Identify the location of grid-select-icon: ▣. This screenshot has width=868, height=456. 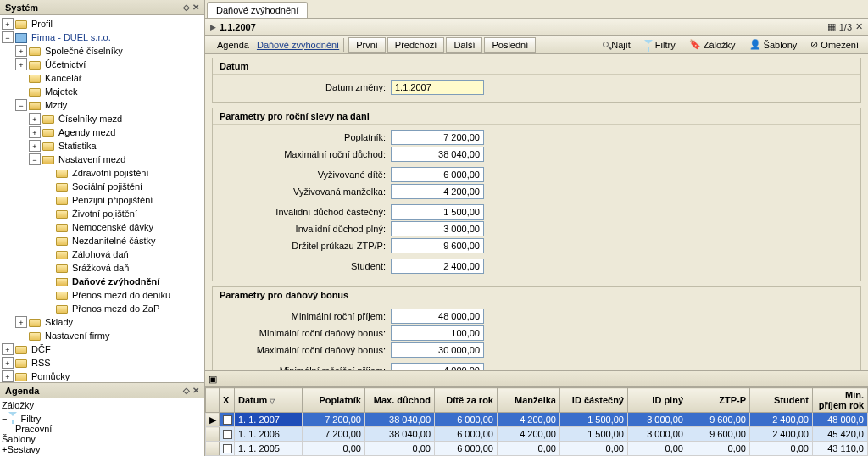
(213, 380).